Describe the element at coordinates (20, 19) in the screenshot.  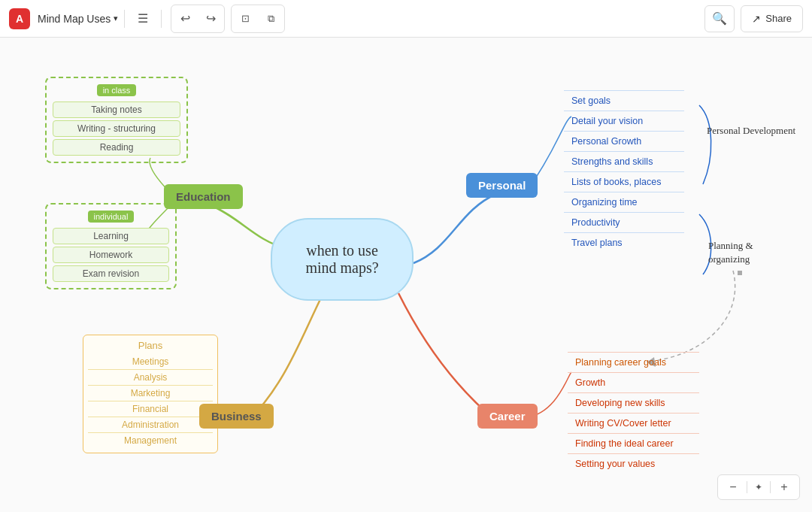
I see `app-logo: A` at that location.